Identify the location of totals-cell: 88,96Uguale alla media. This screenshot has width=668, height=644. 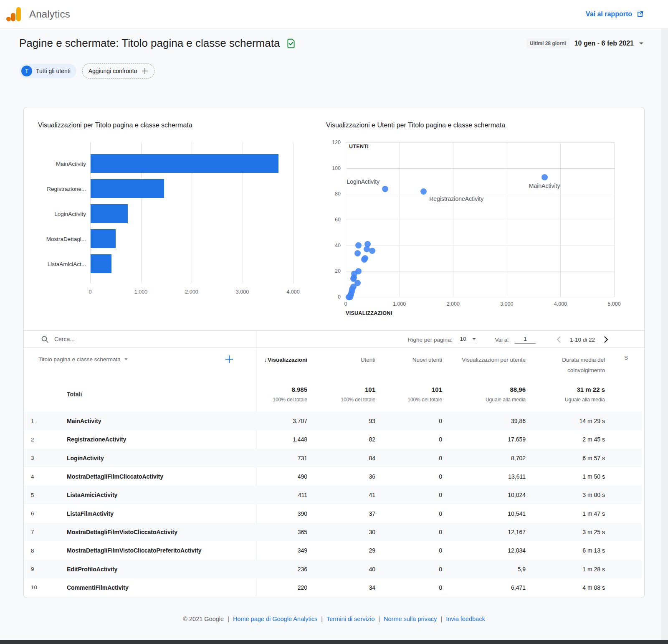
(484, 394).